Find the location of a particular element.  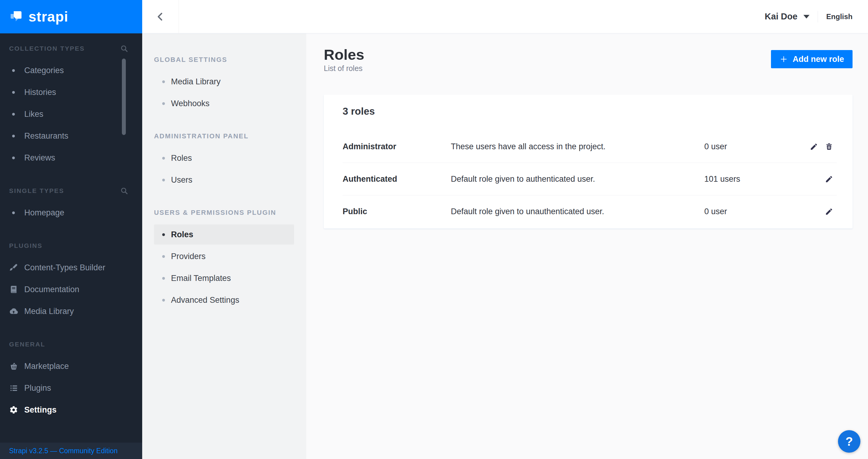

sidebar-item-categories: Categories is located at coordinates (71, 70).